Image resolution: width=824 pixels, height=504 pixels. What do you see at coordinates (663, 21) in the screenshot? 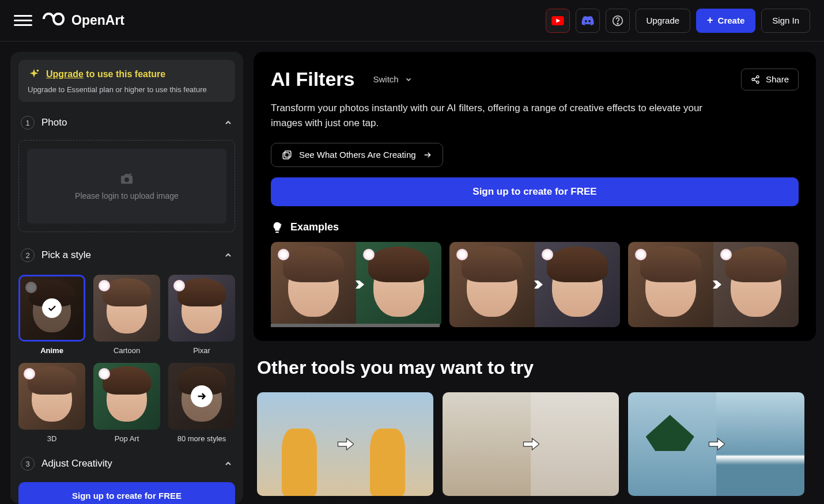
I see `upgrade-button: Upgrade` at bounding box center [663, 21].